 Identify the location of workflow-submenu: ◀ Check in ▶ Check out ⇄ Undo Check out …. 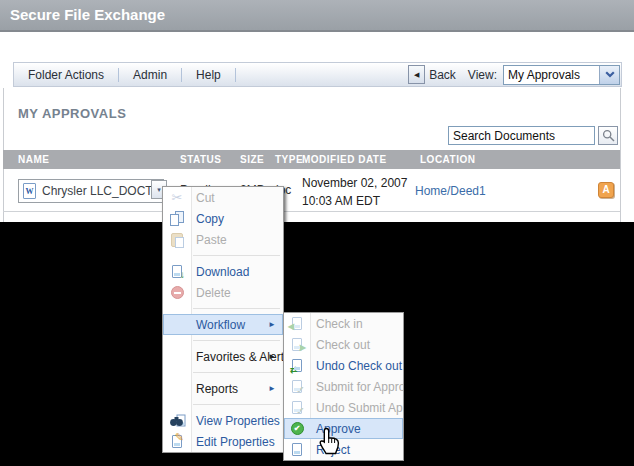
(344, 386).